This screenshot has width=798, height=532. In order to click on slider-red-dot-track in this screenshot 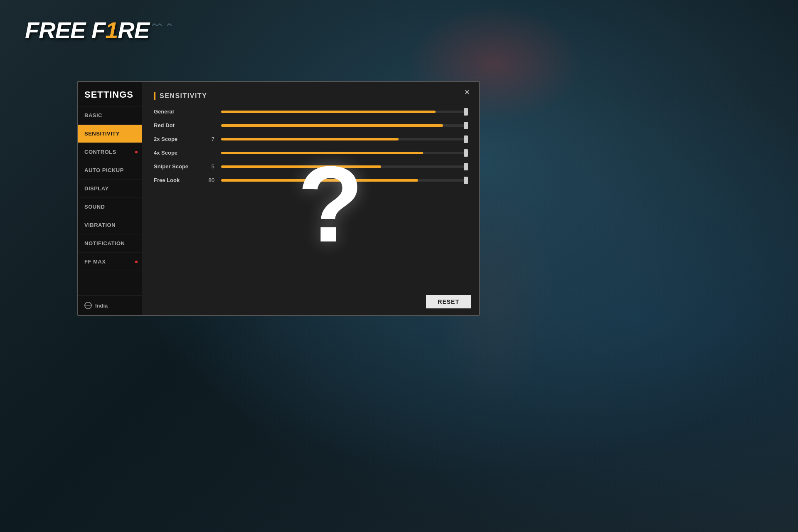, I will do `click(344, 126)`.